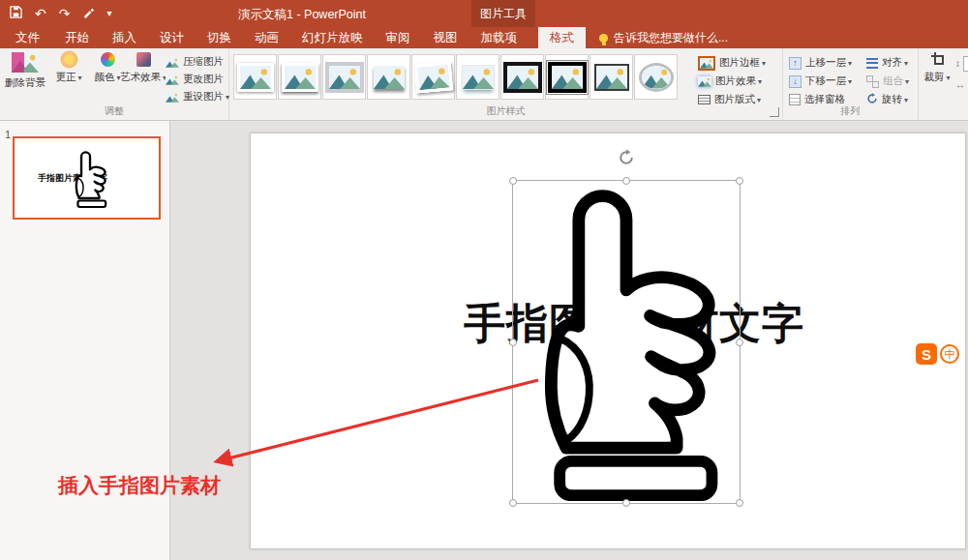 The width and height of the screenshot is (968, 560). Describe the element at coordinates (70, 60) in the screenshot. I see `sun-icon` at that location.